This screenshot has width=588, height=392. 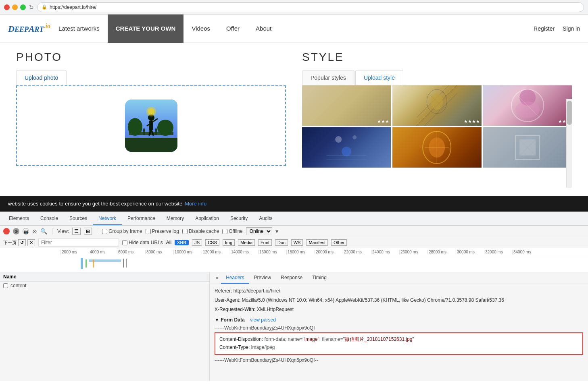 I want to click on devtools-tabs: Elements Console Sources Network Perform…, so click(x=294, y=219).